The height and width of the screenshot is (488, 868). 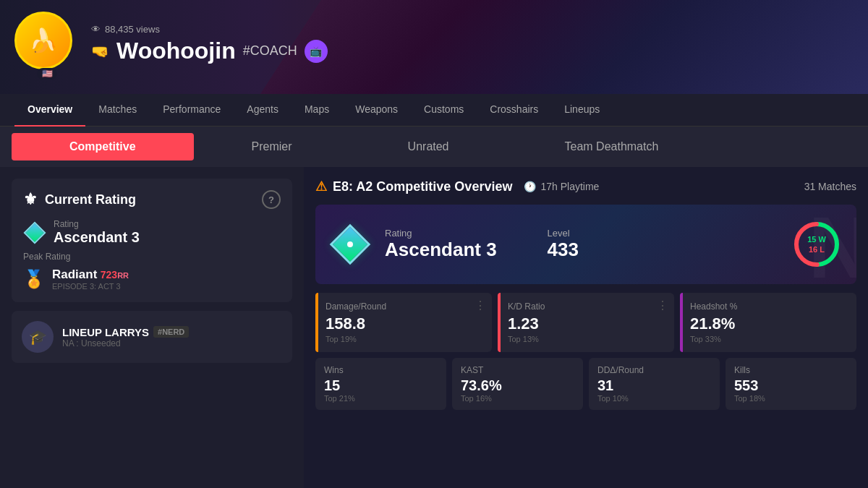 I want to click on matches-count: 31 Matches, so click(x=830, y=187).